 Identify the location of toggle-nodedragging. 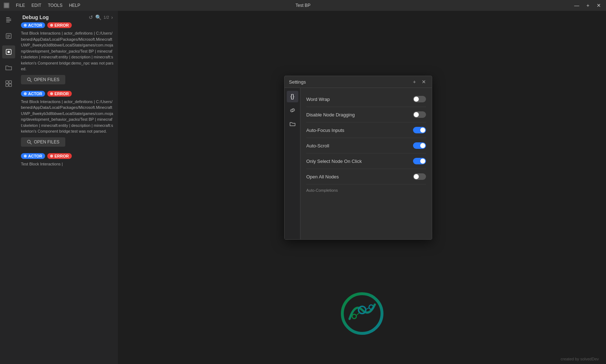
(420, 115).